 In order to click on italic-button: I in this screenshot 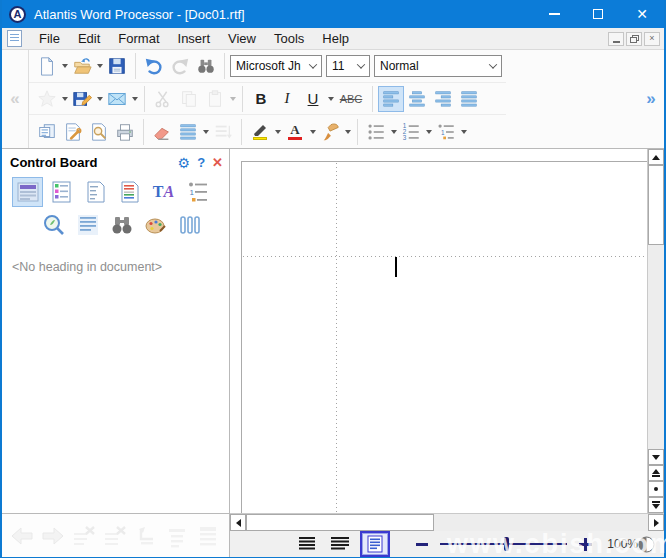, I will do `click(287, 99)`.